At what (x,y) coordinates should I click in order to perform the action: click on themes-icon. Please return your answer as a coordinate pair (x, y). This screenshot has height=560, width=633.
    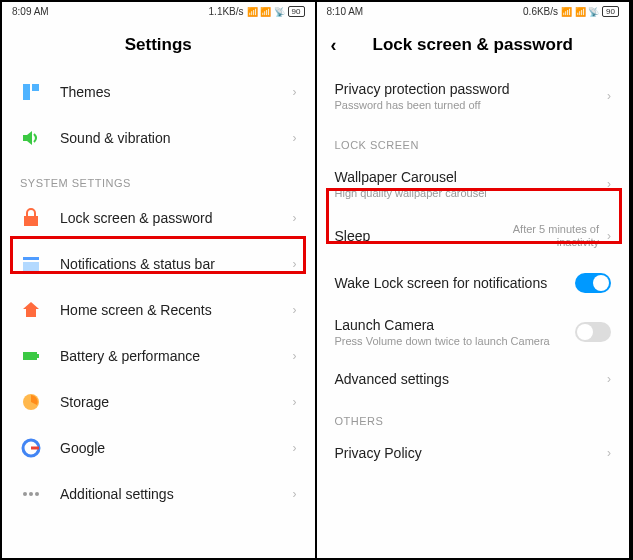
    Looking at the image, I should click on (31, 92).